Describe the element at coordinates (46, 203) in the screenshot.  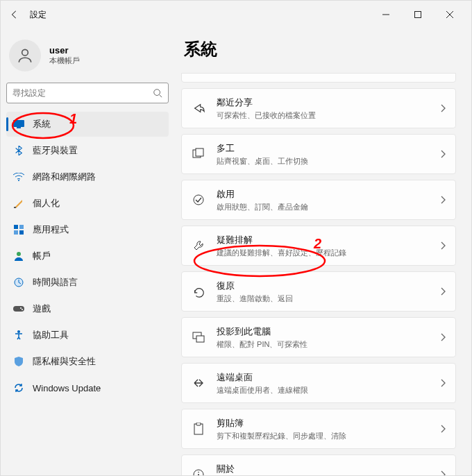
I see `sidebar-item-label: 個人化` at that location.